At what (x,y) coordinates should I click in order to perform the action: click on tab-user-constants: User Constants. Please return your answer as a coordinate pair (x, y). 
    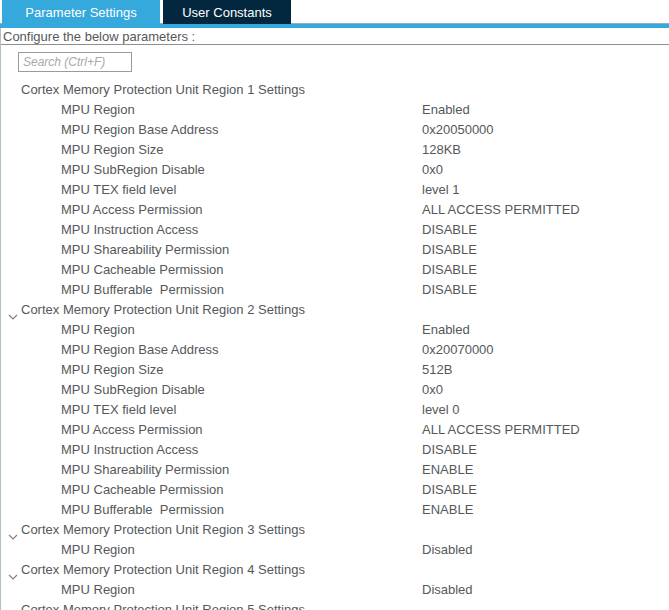
    Looking at the image, I should click on (227, 12).